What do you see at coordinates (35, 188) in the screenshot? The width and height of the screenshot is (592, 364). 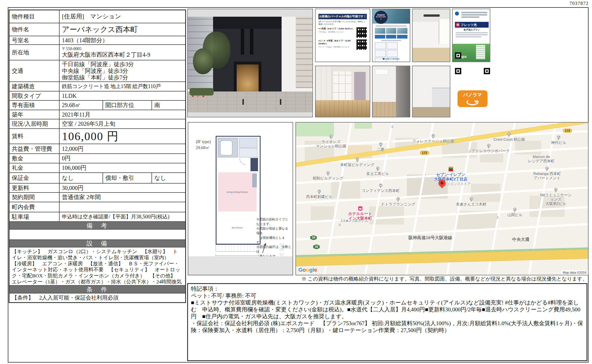 I see `cell-label: 更新料` at bounding box center [35, 188].